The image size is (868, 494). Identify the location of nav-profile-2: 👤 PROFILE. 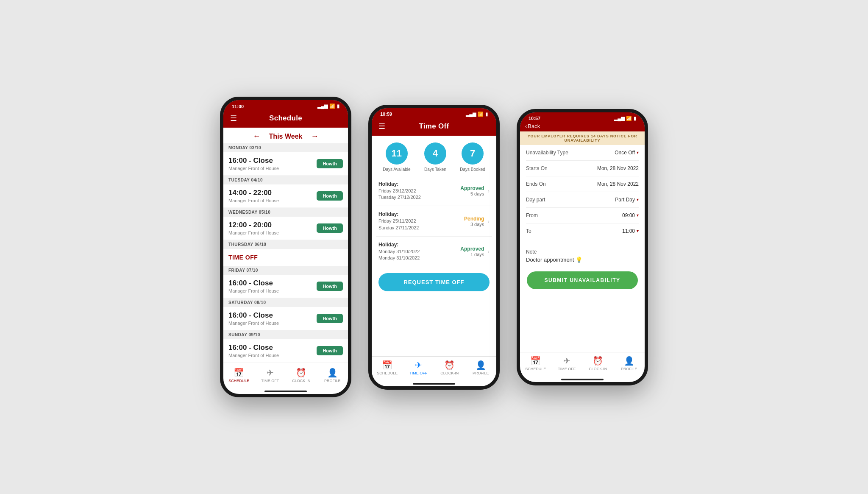
(481, 368).